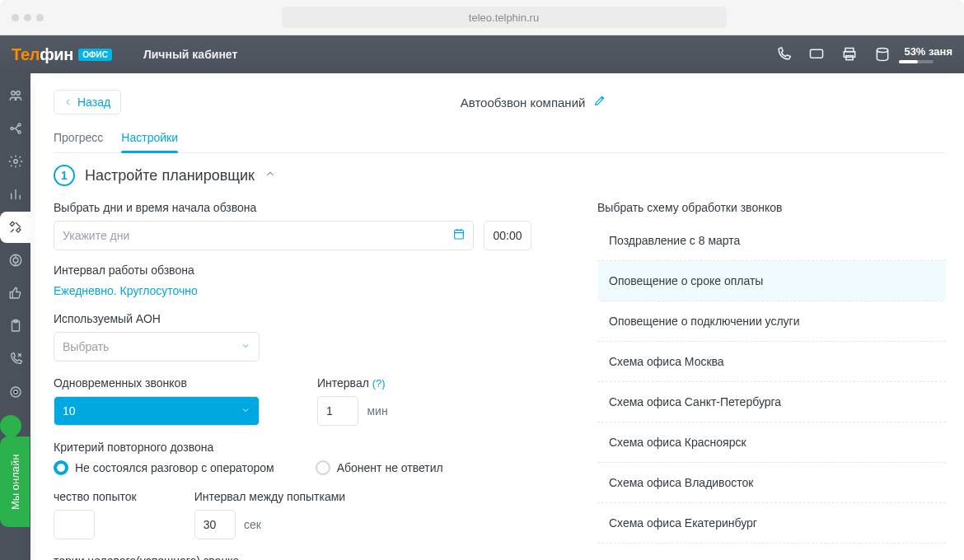 The height and width of the screenshot is (560, 964). I want to click on sidebar-item-record, so click(15, 392).